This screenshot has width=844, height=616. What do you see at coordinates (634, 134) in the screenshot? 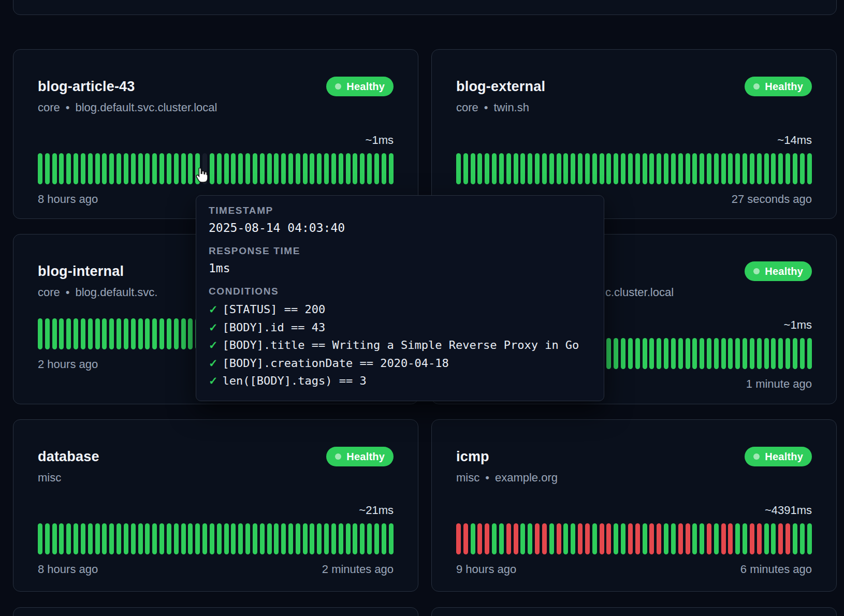
I see `endpoint-card: blog-external Healthy core • twin.sh ~14…` at bounding box center [634, 134].